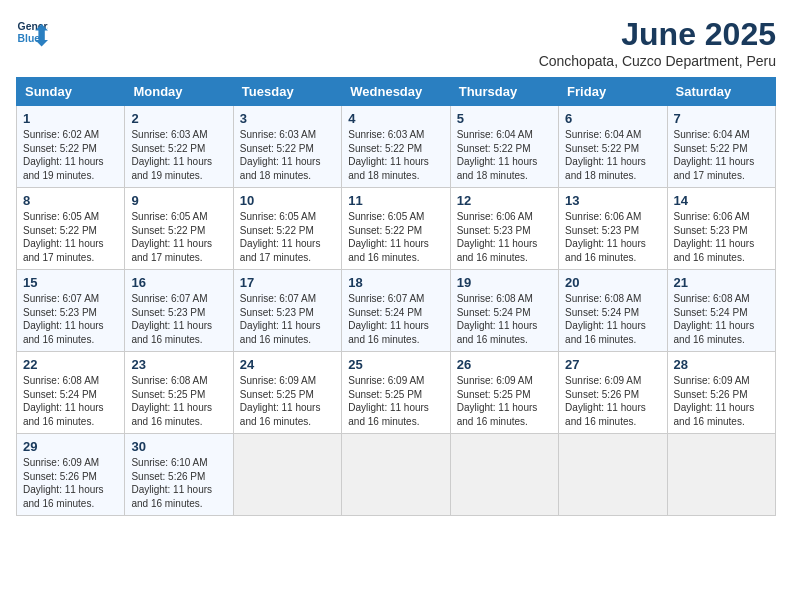  I want to click on calendar-cell: 27 Sunrise: 6:09 AM Sunset: 5:26 PM Dayl…, so click(613, 393).